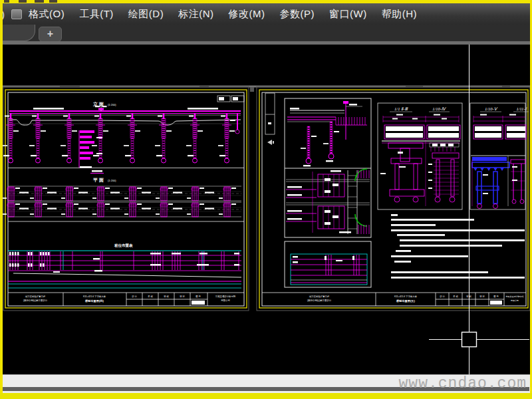 The image size is (532, 399). Describe the element at coordinates (51, 35) in the screenshot. I see `new-tab-button: +` at that location.